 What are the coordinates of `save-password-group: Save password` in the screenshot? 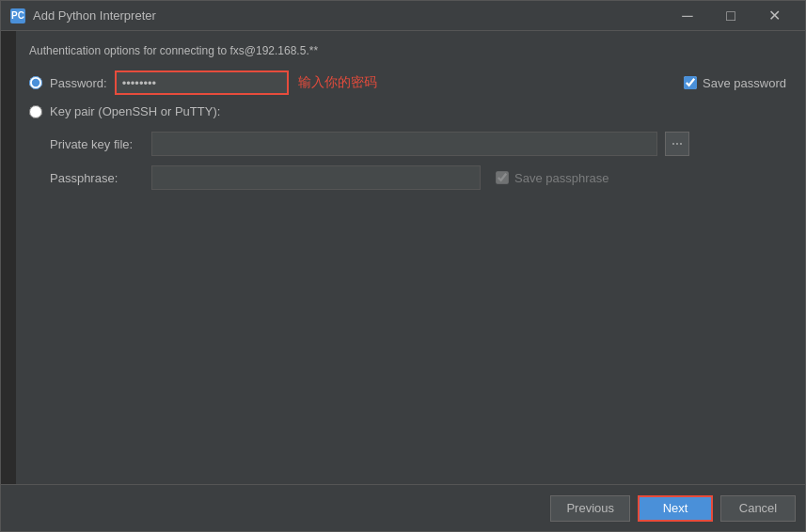 It's located at (735, 83).